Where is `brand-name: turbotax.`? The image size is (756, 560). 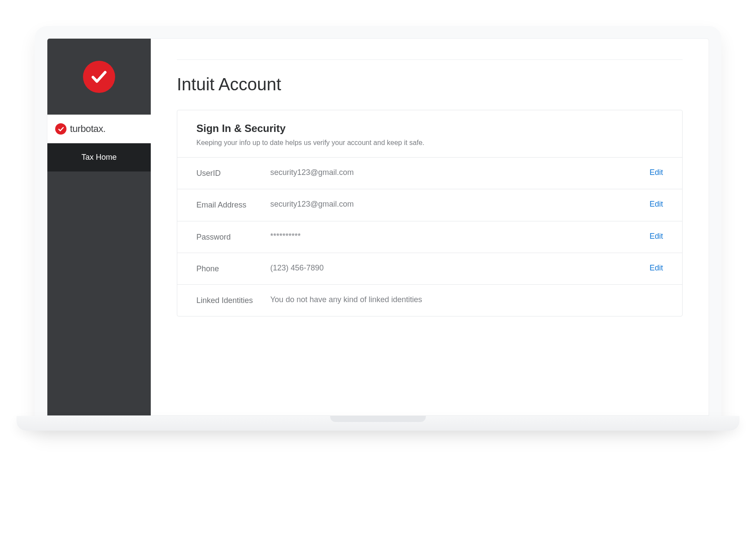
brand-name: turbotax. is located at coordinates (88, 129).